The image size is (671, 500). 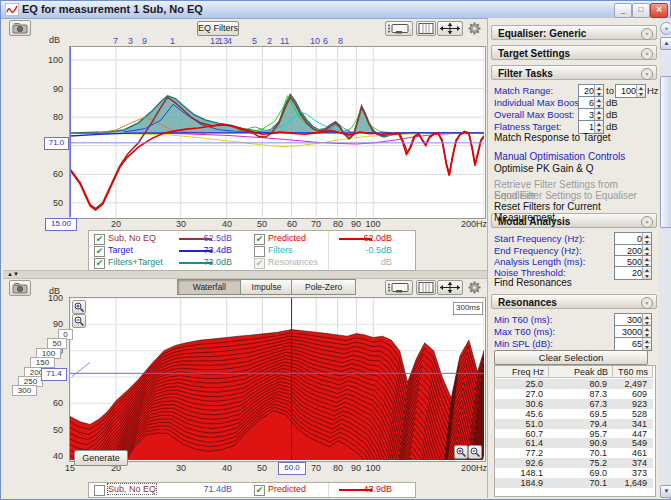 I want to click on panel-scrollbar: » ▲ ▼, so click(x=665, y=258).